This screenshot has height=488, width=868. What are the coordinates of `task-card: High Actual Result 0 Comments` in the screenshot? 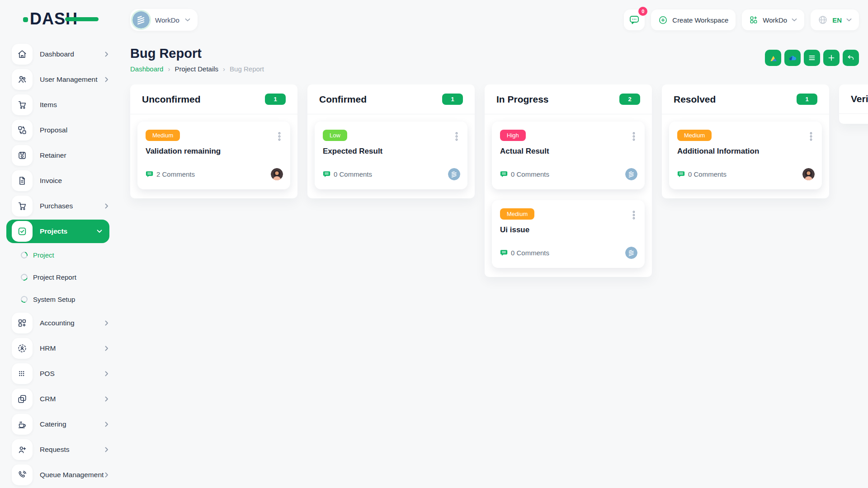 It's located at (568, 155).